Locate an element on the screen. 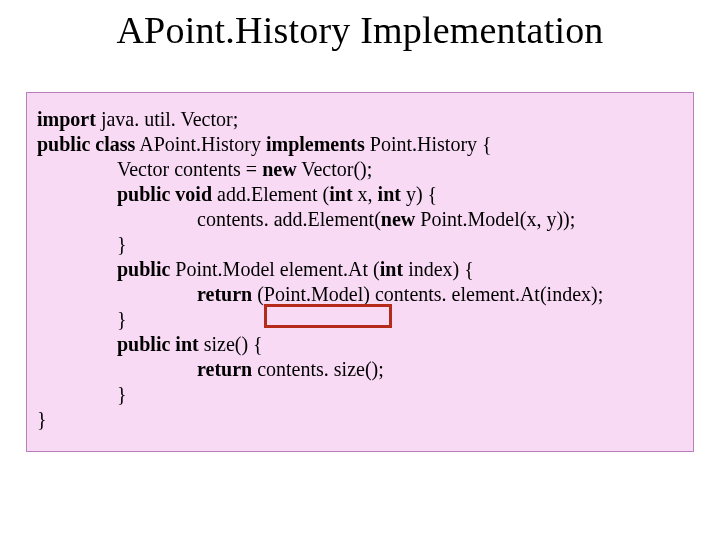  code-text: contents. add.Element( is located at coordinates (289, 219).